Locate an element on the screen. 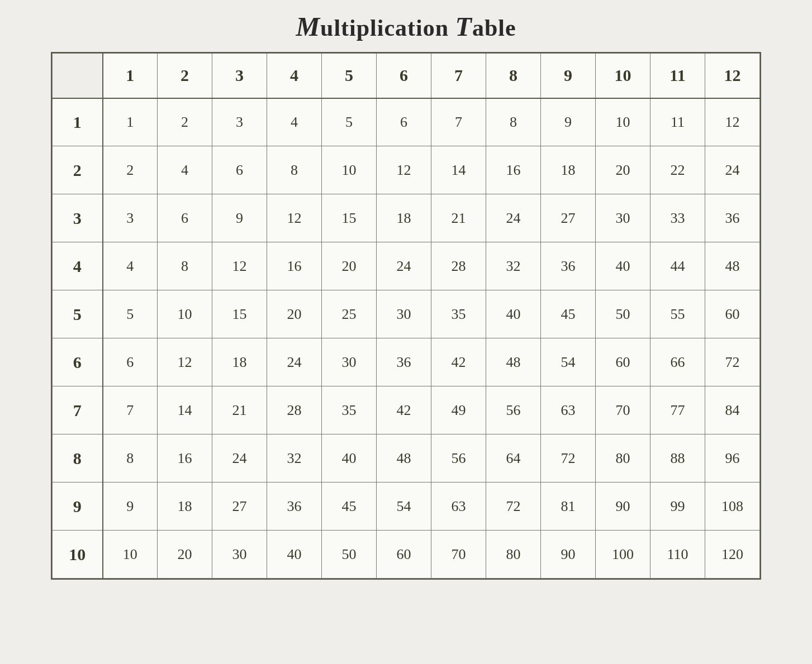 The width and height of the screenshot is (812, 664). cell-8-11: 88 is located at coordinates (678, 458).